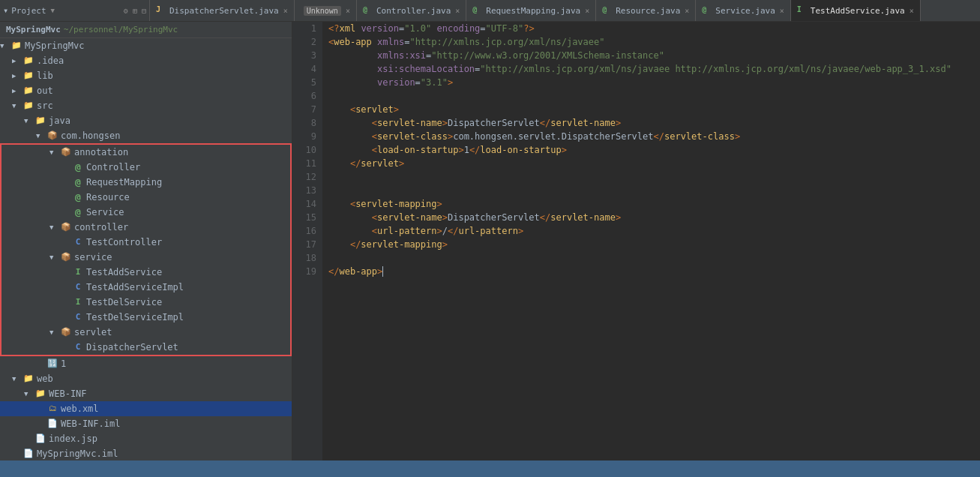 This screenshot has height=477, width=980. I want to click on code-line-19: </web-app>, so click(654, 272).